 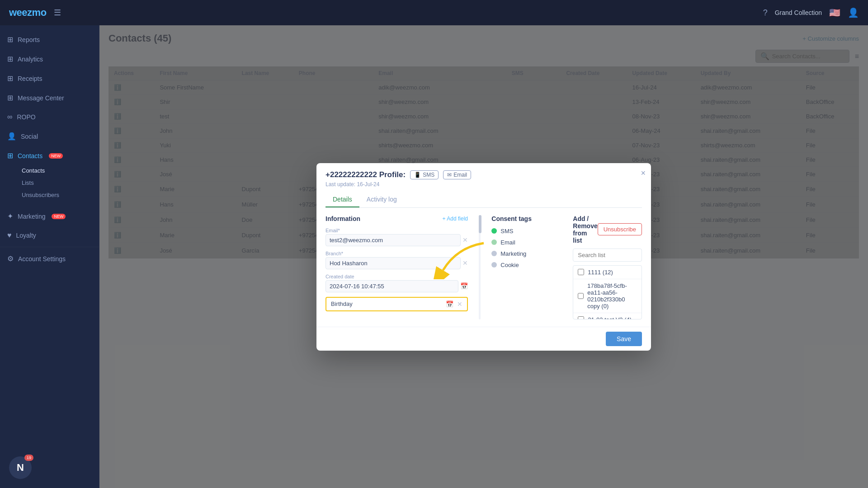 What do you see at coordinates (347, 304) in the screenshot?
I see `birthday-label: Birthday` at bounding box center [347, 304].